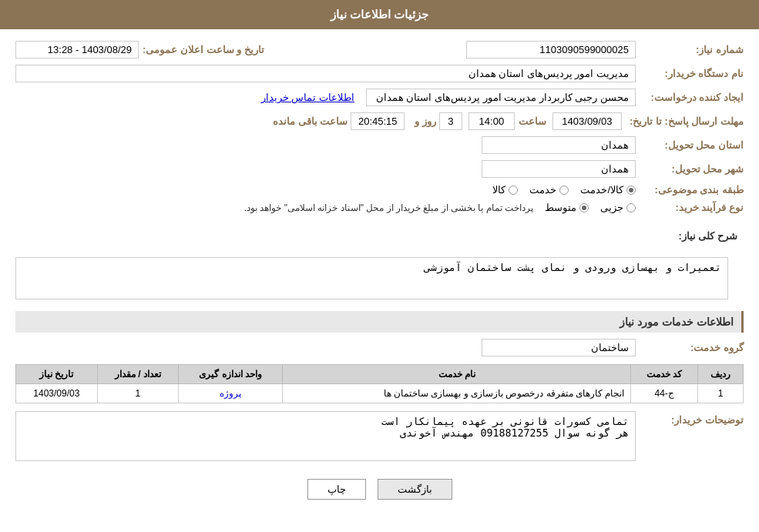  I want to click on cell-unit: پروژه, so click(231, 394).